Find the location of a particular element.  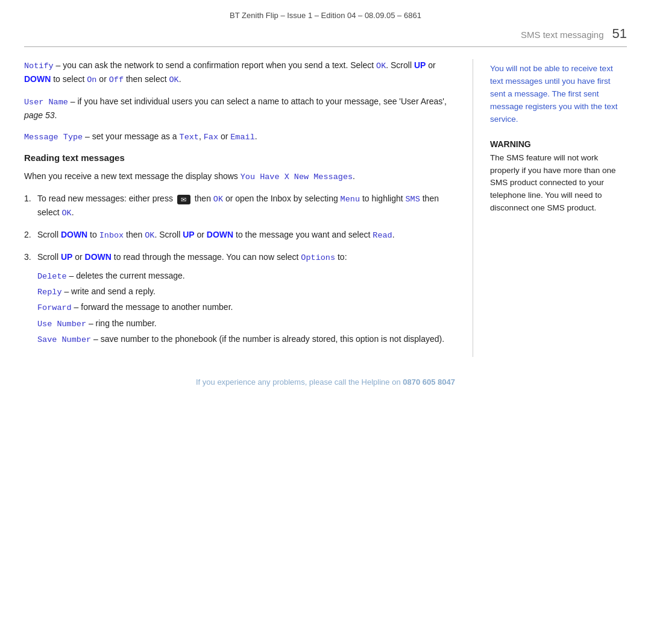

on-term: On is located at coordinates (92, 80).